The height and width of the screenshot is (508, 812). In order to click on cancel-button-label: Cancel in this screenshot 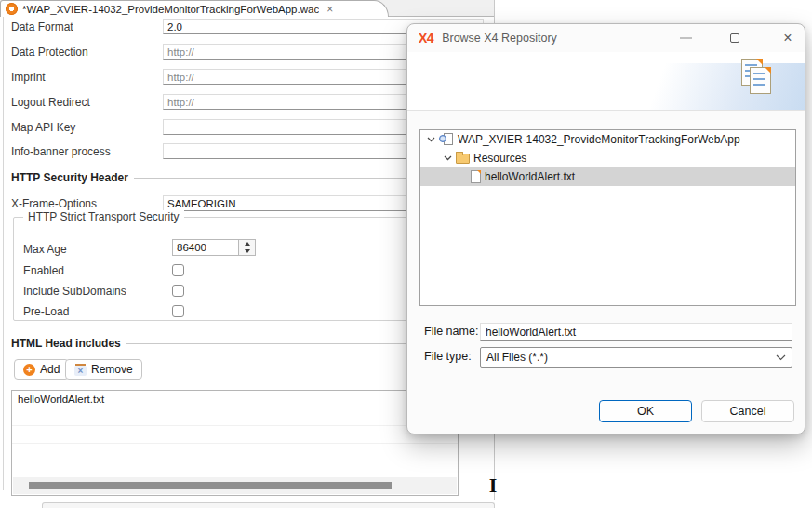, I will do `click(748, 411)`.